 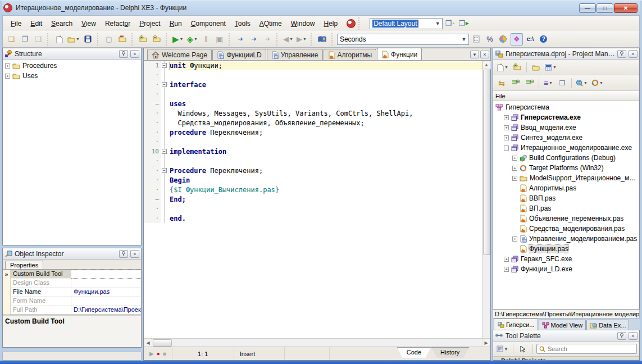 What do you see at coordinates (588, 8) in the screenshot?
I see `minimize-button: —` at bounding box center [588, 8].